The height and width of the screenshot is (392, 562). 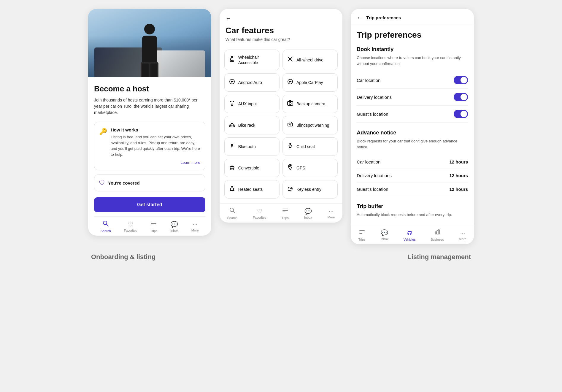 What do you see at coordinates (412, 49) in the screenshot?
I see `book-instantly-title: Book instantly` at bounding box center [412, 49].